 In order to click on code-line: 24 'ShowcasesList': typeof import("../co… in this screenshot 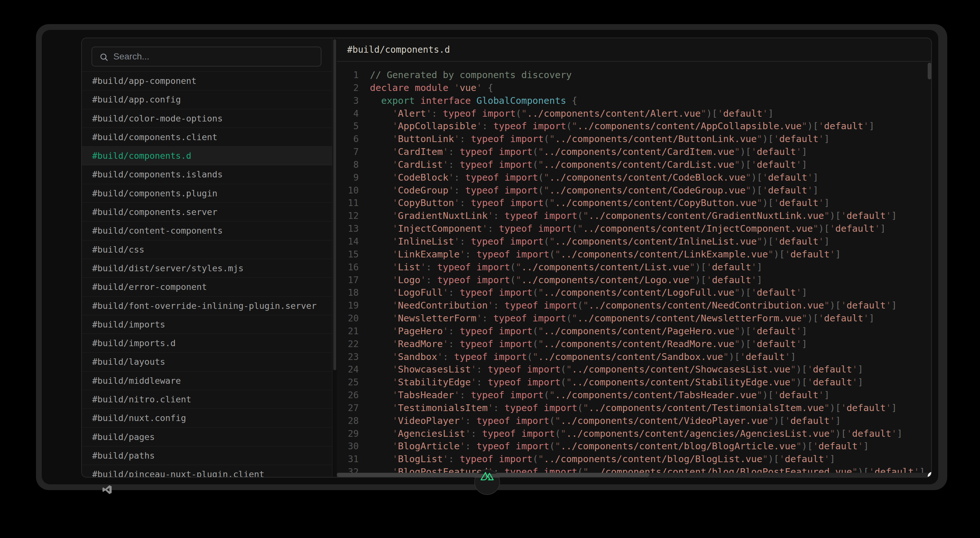, I will do `click(634, 370)`.